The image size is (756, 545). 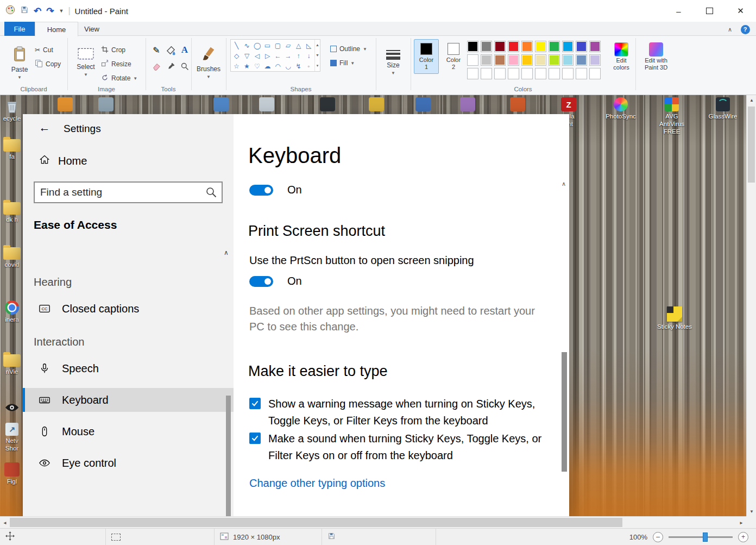 What do you see at coordinates (44, 50) in the screenshot?
I see `cut-button: ✂Cut` at bounding box center [44, 50].